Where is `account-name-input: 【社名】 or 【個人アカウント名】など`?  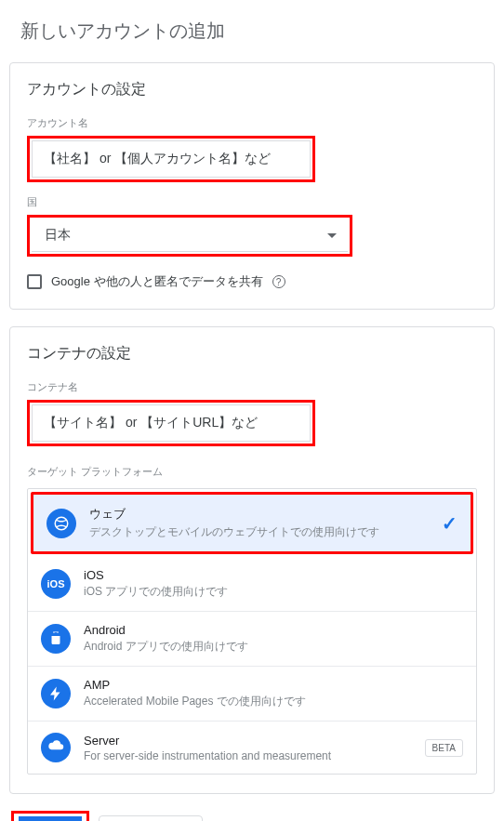
account-name-input: 【社名】 or 【個人アカウント名】など is located at coordinates (171, 159).